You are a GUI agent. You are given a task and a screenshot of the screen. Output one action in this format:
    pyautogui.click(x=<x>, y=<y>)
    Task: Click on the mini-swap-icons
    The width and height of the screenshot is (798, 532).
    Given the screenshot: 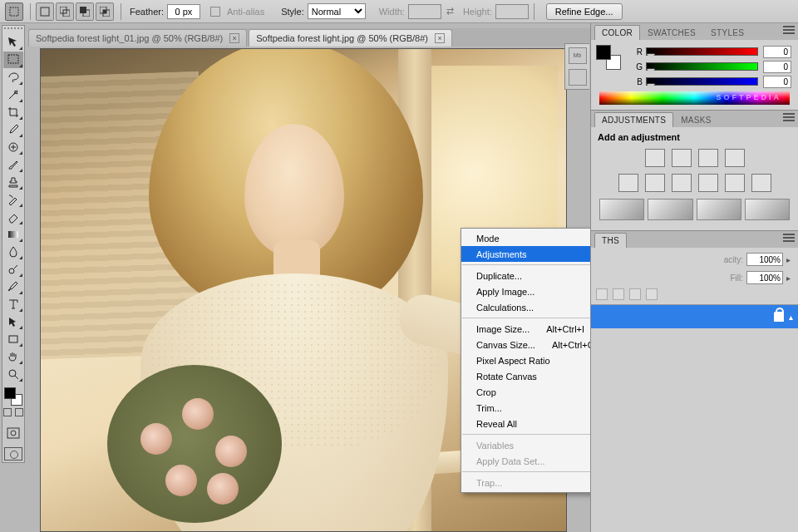 What is the action you would take?
    pyautogui.click(x=13, y=414)
    